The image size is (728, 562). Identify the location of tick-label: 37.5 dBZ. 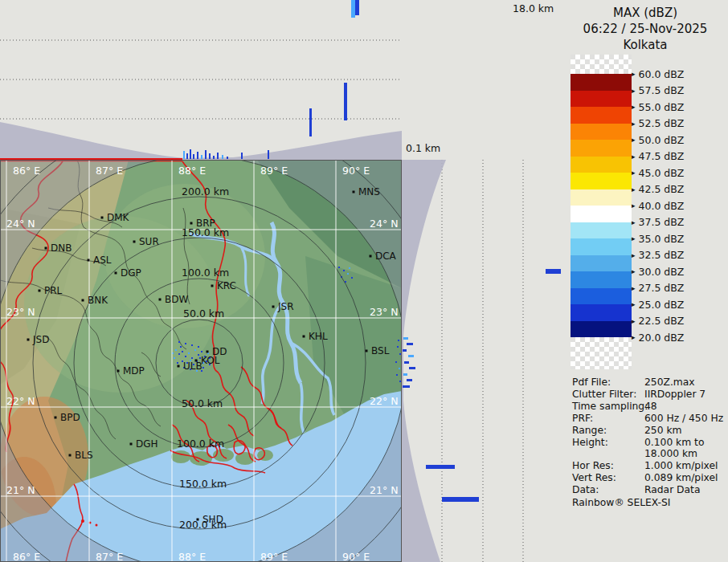
(662, 222).